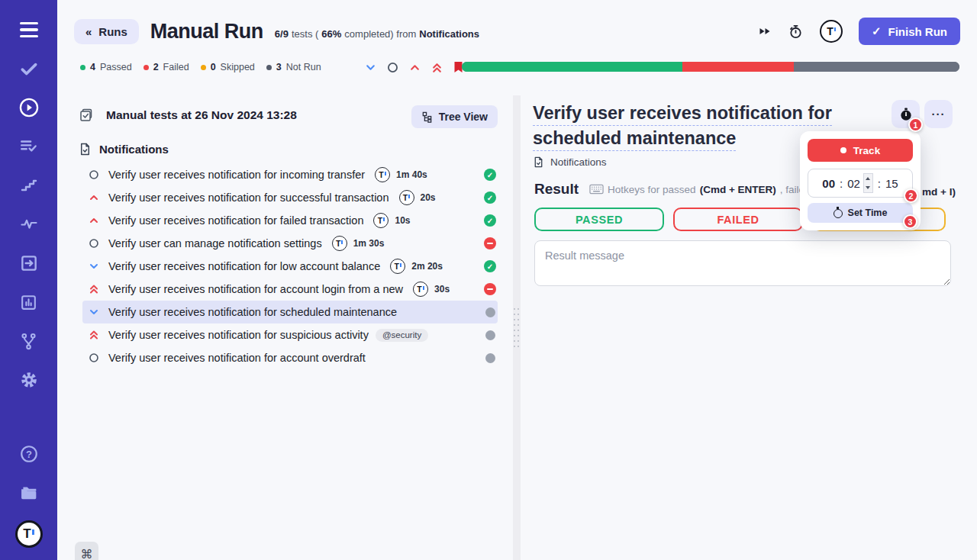 This screenshot has width=977, height=560. What do you see at coordinates (202, 115) in the screenshot?
I see `run-title: Manual tests at 26 Nov 2024 13:28` at bounding box center [202, 115].